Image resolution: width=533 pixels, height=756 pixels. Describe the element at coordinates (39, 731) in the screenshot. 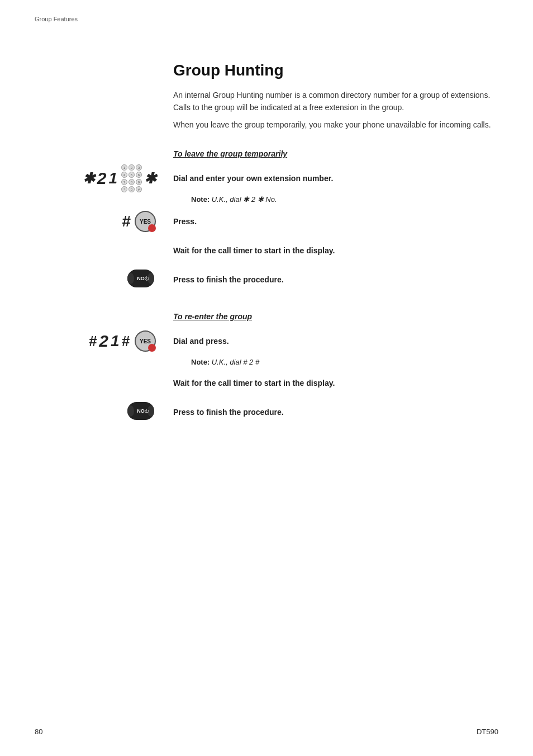

I see `page-number: 80` at that location.